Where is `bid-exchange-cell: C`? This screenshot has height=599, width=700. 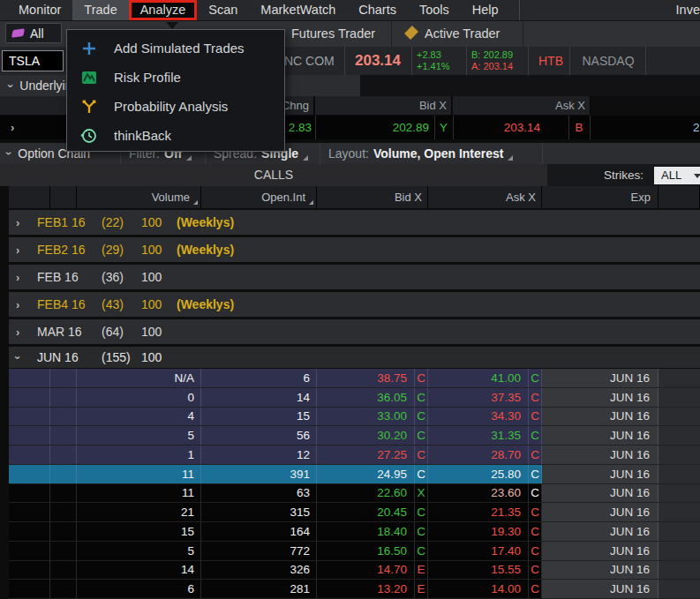 bid-exchange-cell: C is located at coordinates (422, 397).